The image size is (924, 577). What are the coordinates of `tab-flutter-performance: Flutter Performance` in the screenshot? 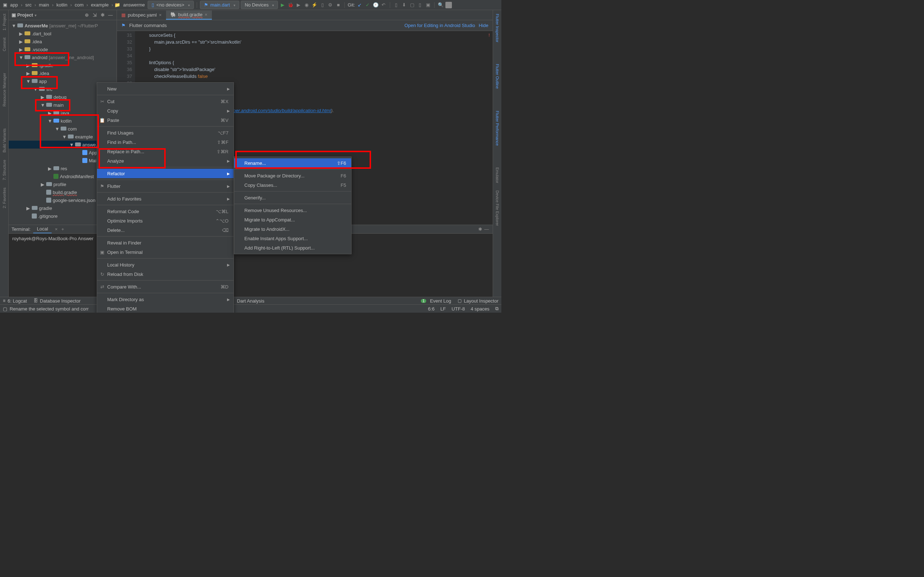 It's located at (497, 128).